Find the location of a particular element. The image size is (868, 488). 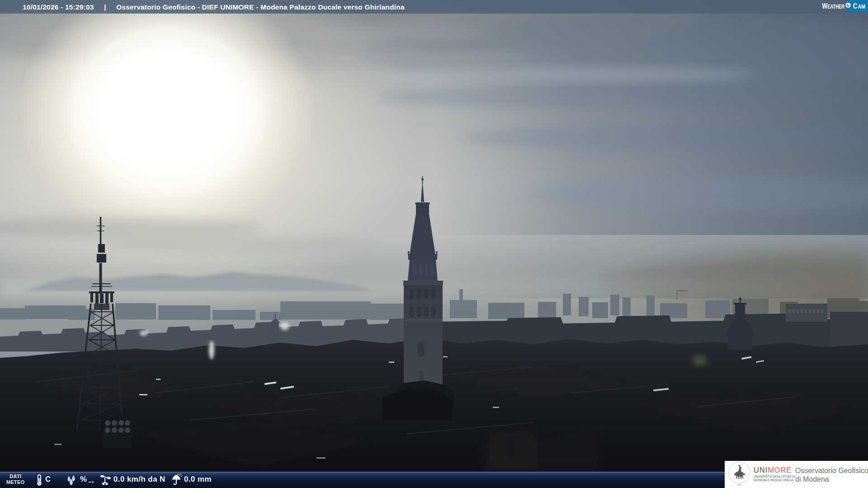

svg-text: C is located at coordinates (855, 6).